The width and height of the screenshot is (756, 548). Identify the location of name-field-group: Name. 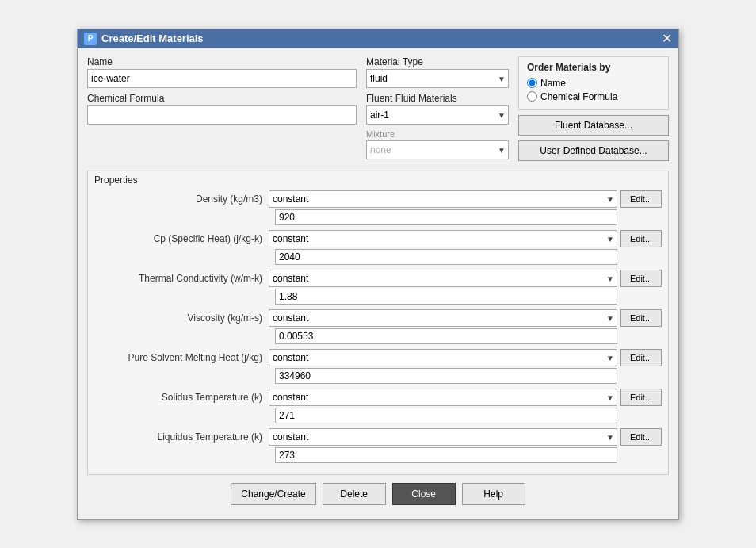
(222, 72).